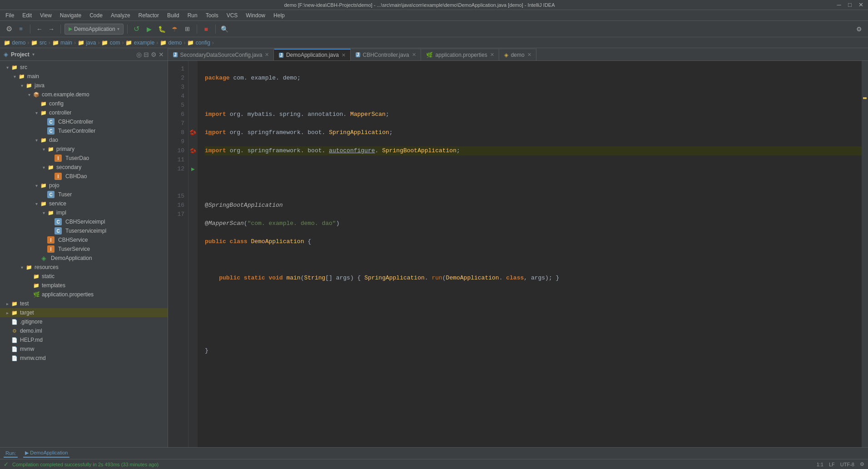 The height and width of the screenshot is (469, 868). What do you see at coordinates (193, 15) in the screenshot?
I see `menu-run: Run` at bounding box center [193, 15].